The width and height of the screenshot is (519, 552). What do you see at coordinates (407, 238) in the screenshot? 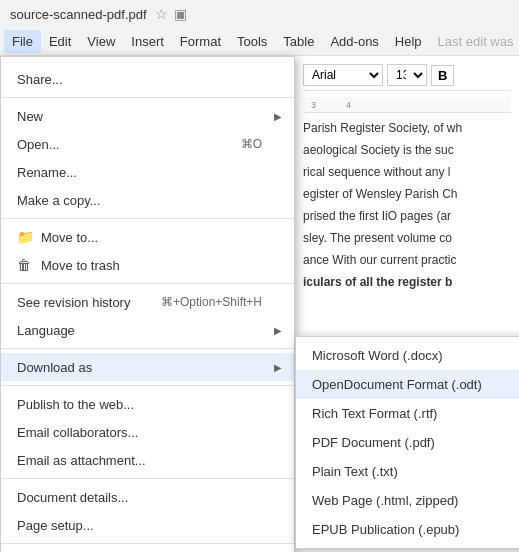
I see `doc-line-6: sley. The present volume co` at bounding box center [407, 238].